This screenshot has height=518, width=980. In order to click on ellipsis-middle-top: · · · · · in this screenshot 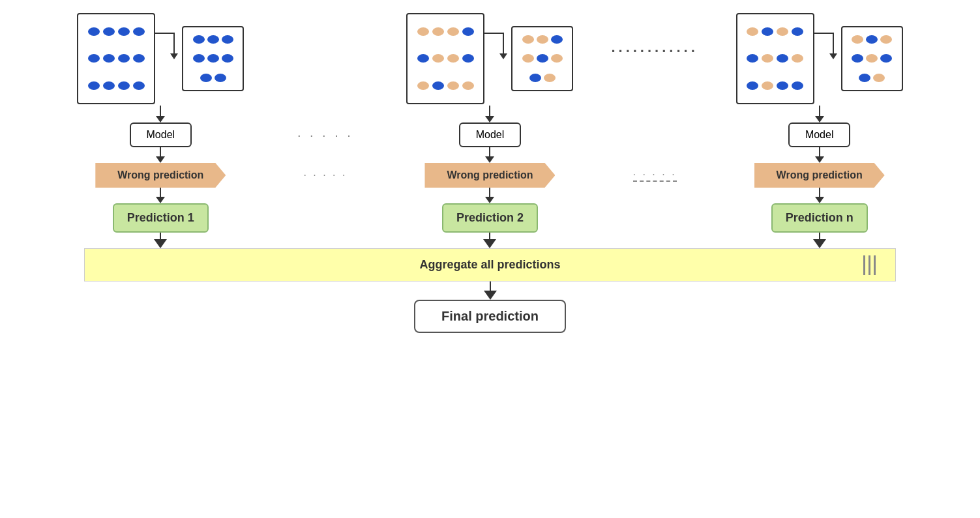, I will do `click(325, 136)`.